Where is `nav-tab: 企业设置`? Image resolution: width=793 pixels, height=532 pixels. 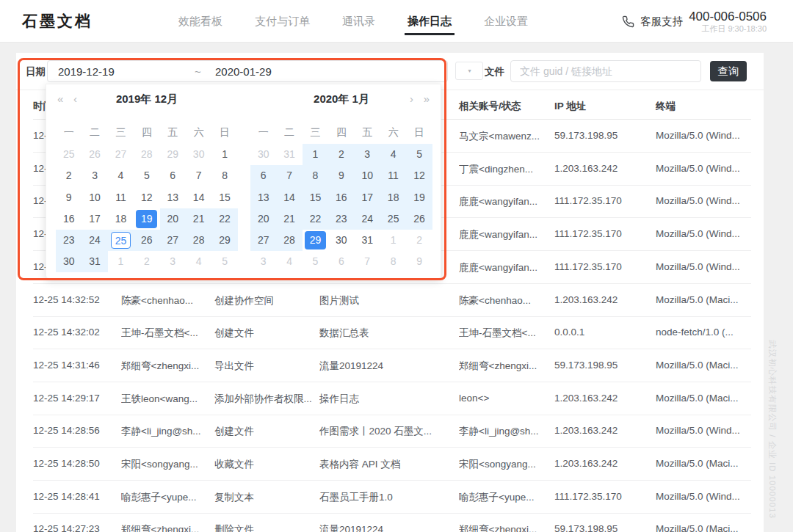
nav-tab: 企业设置 is located at coordinates (506, 21).